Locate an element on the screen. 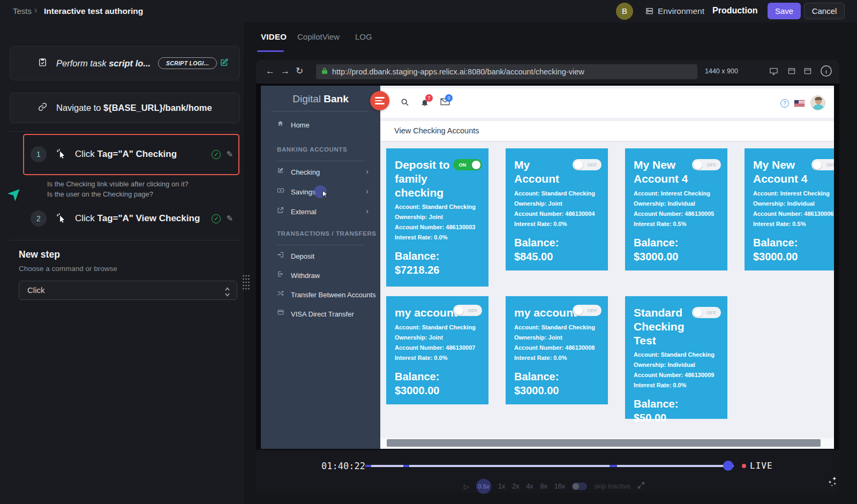 Image resolution: width=857 pixels, height=504 pixels. save-button: Save is located at coordinates (784, 11).